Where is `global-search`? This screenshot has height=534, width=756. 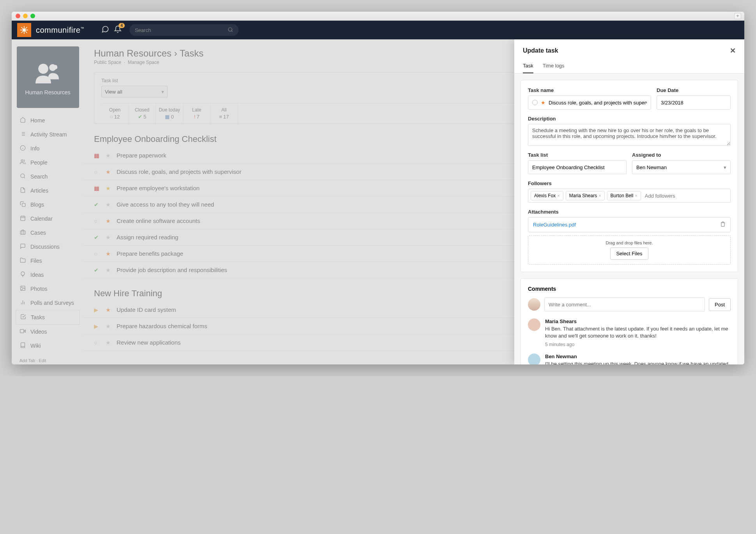
global-search is located at coordinates (184, 30).